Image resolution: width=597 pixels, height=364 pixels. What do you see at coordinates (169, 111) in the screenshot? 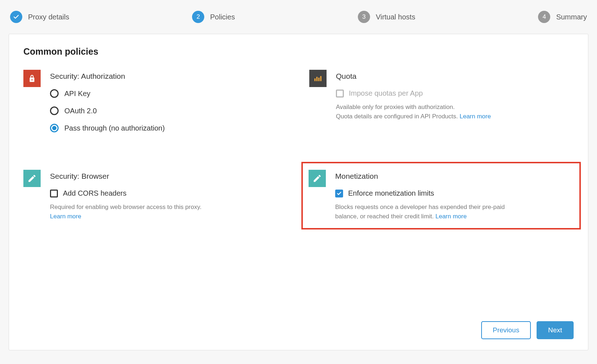
I see `radio-oauth: OAuth 2.0` at bounding box center [169, 111].